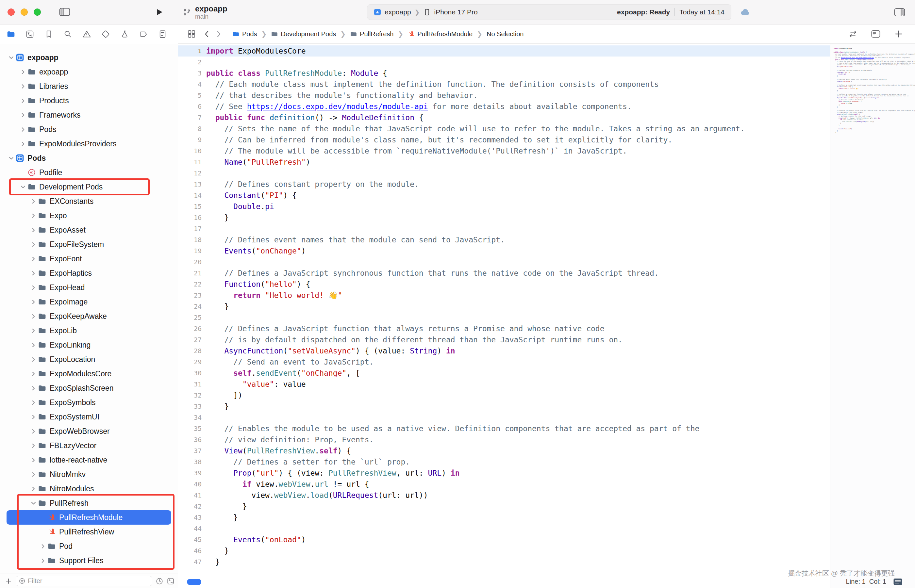  What do you see at coordinates (518, 240) in the screenshot?
I see `code-line: // Defines event names that the module c…` at bounding box center [518, 240].